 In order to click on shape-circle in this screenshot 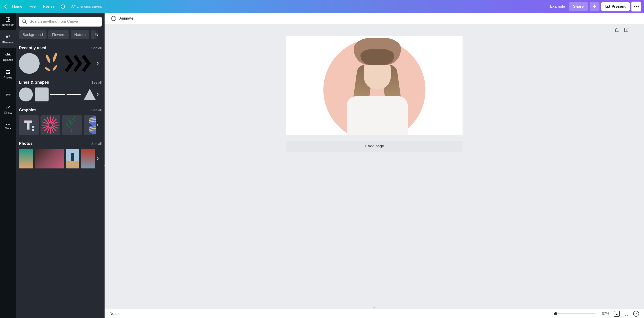, I will do `click(26, 94)`.